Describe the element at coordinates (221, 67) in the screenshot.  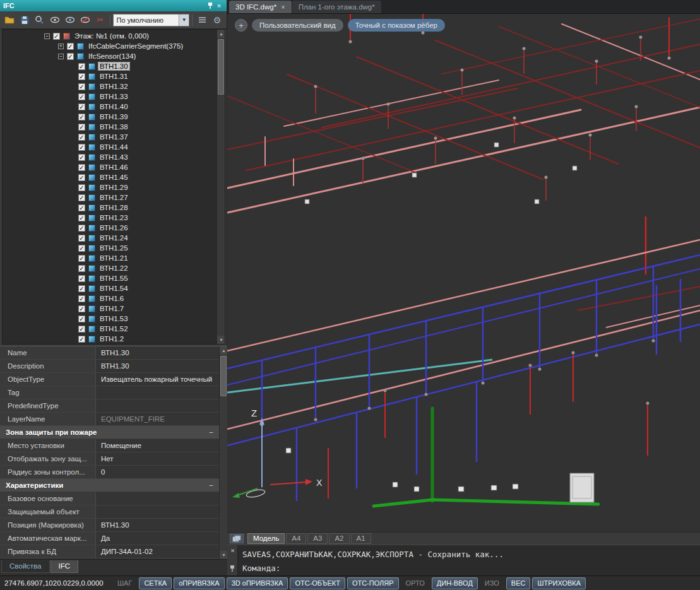
I see `tree-scrollbar-thumb` at that location.